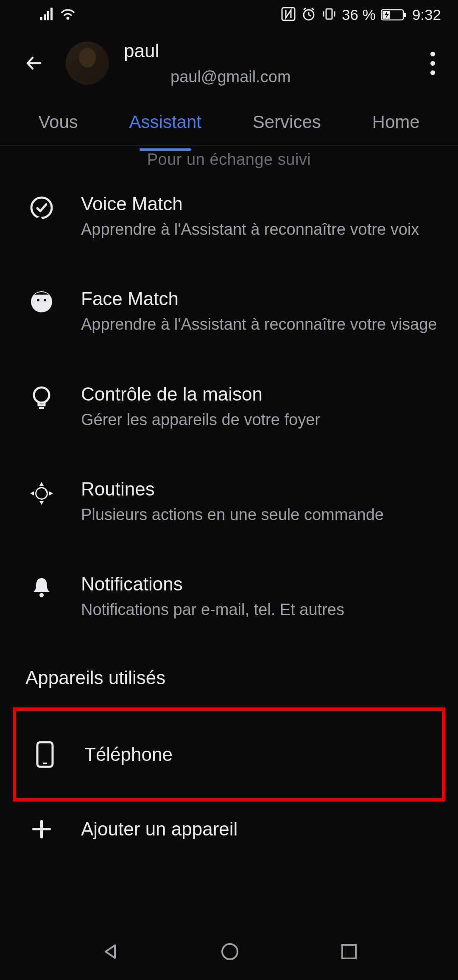  What do you see at coordinates (47, 15) in the screenshot?
I see `signal-icon` at bounding box center [47, 15].